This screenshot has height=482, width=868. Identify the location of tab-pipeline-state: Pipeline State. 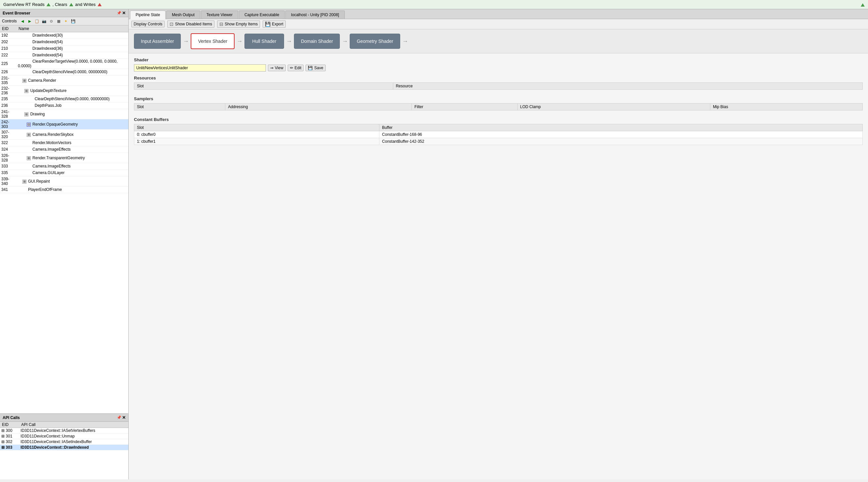
(148, 15).